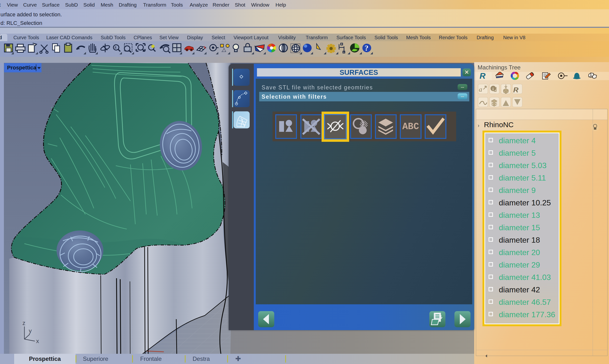 The image size is (609, 364). What do you see at coordinates (30, 331) in the screenshot?
I see `svg-text: y` at bounding box center [30, 331].